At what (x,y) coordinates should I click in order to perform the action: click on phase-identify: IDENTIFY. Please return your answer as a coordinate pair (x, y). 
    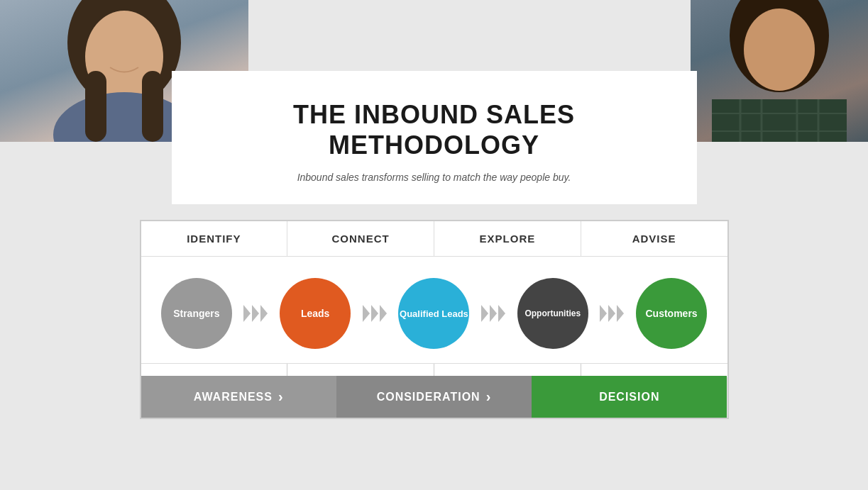
    Looking at the image, I should click on (214, 238).